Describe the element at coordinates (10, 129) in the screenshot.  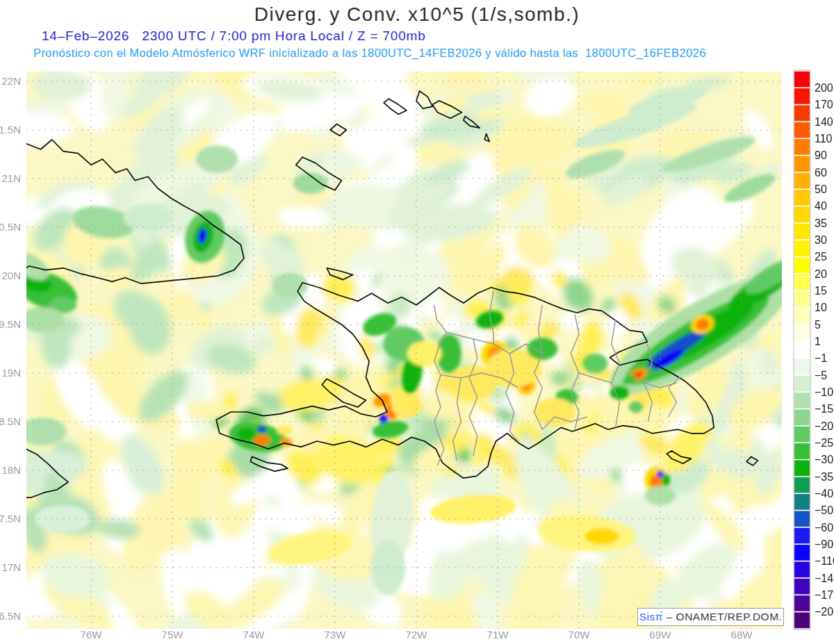
I see `lat-label: 1.5N` at that location.